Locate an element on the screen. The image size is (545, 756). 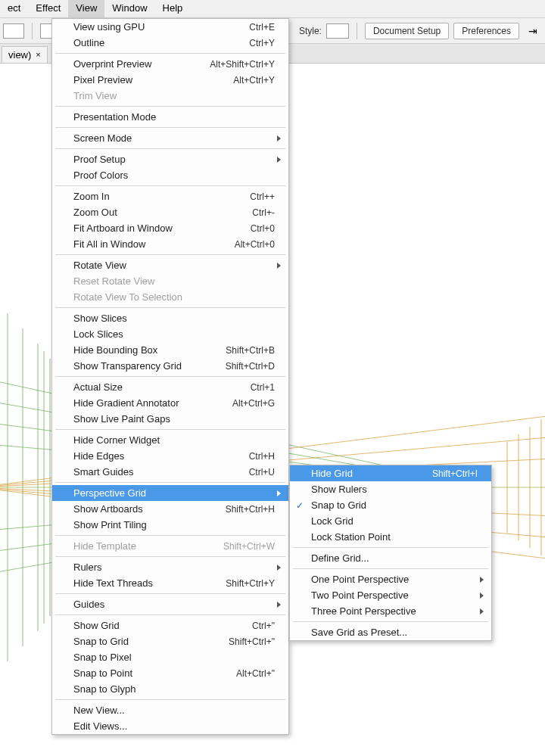
menu-item-show-live-paint-gaps: Show Live Paint Gaps is located at coordinates (170, 419).